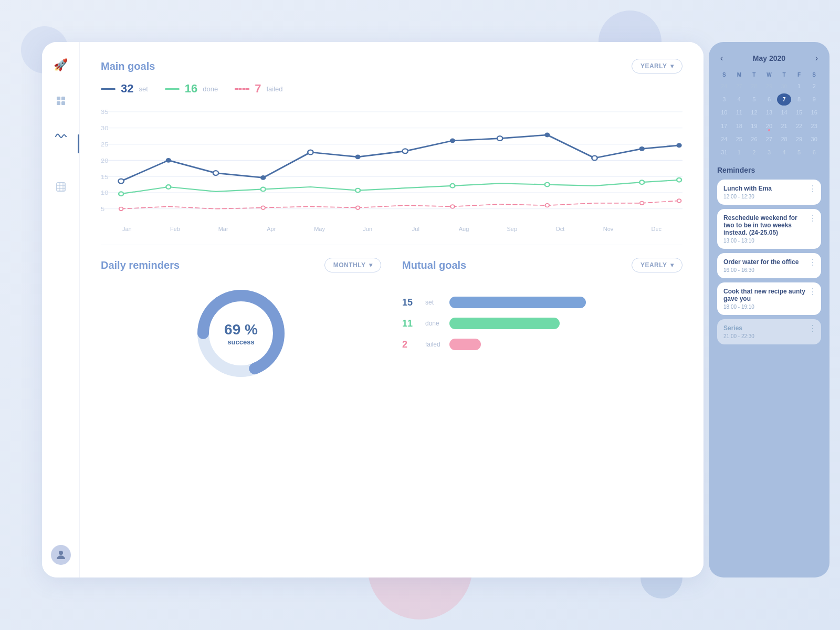 The width and height of the screenshot is (840, 630). Describe the element at coordinates (799, 75) in the screenshot. I see `cal-header-f: F` at that location.